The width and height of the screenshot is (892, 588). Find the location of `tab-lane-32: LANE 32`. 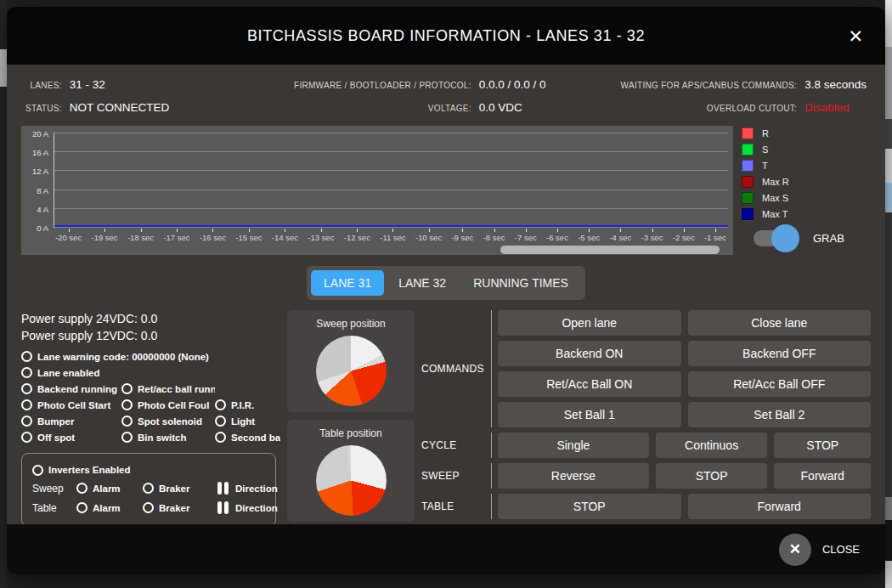

tab-lane-32: LANE 32 is located at coordinates (422, 283).